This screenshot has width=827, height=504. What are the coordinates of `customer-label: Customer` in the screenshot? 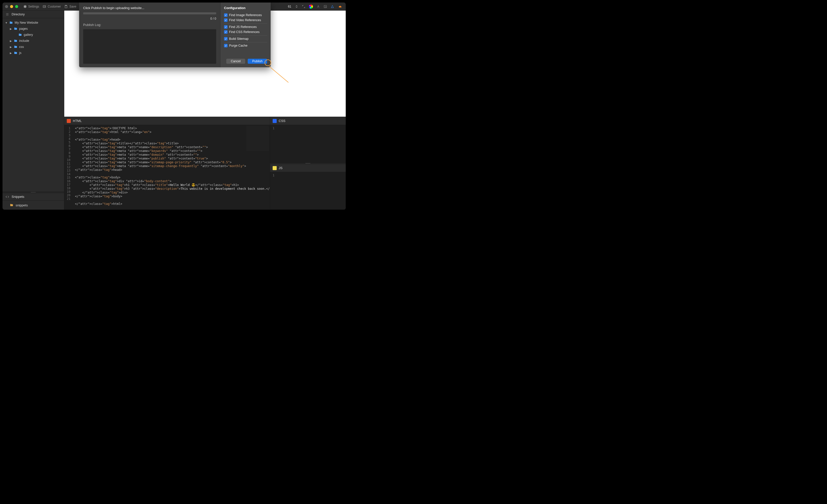 It's located at (54, 7).